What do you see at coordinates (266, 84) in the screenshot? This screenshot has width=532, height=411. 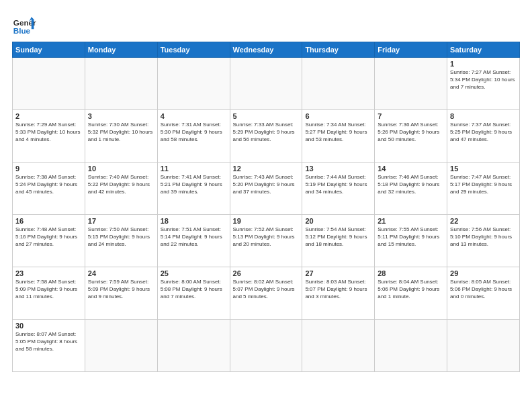 I see `calendar-week-0: 1Sunrise: 7:27 AM Sunset: 5:34 PM Daylig…` at bounding box center [266, 84].